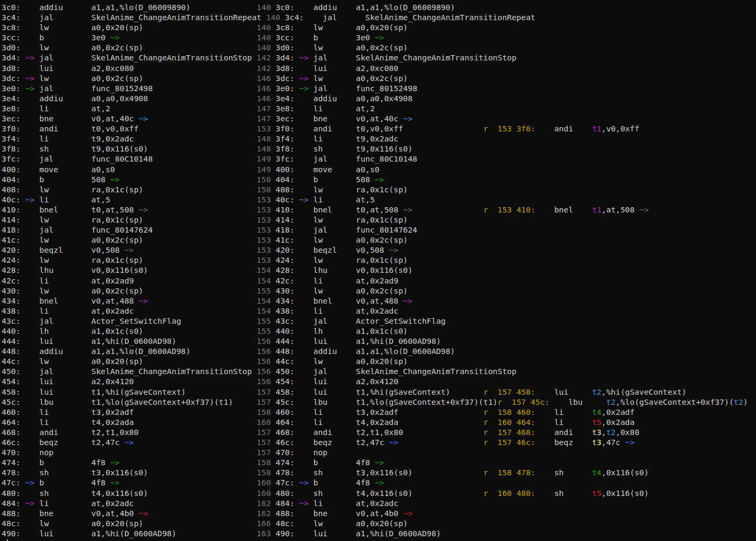 The image size is (756, 541). What do you see at coordinates (375, 533) in the screenshot?
I see `asm-line-490: 490: lui a1,%hi(D_0600AD98) 163 490: lui…` at bounding box center [375, 533].